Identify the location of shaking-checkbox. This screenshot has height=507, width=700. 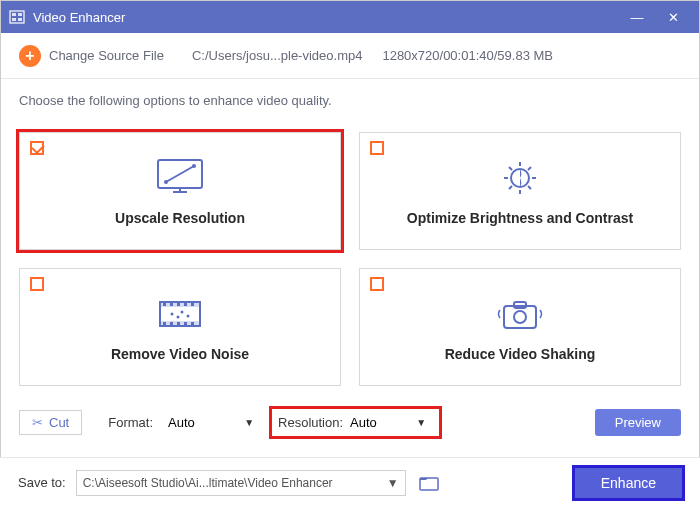
(377, 284).